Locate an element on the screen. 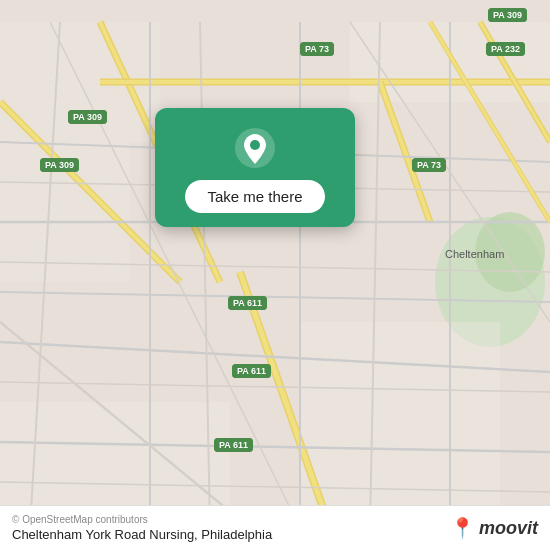 The width and height of the screenshot is (550, 550). road-badge-pa309-mid-left: PA 309 is located at coordinates (88, 117).